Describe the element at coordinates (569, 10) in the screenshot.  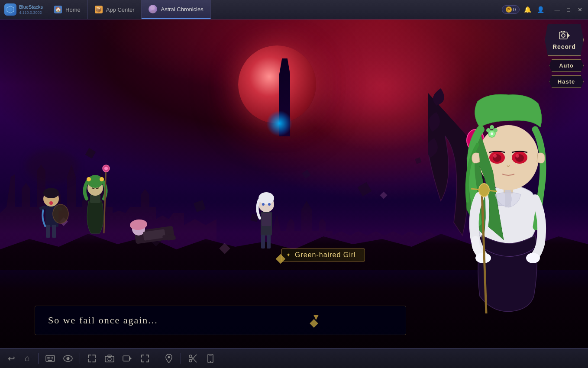
I see `window-controls: — □ ✕` at that location.